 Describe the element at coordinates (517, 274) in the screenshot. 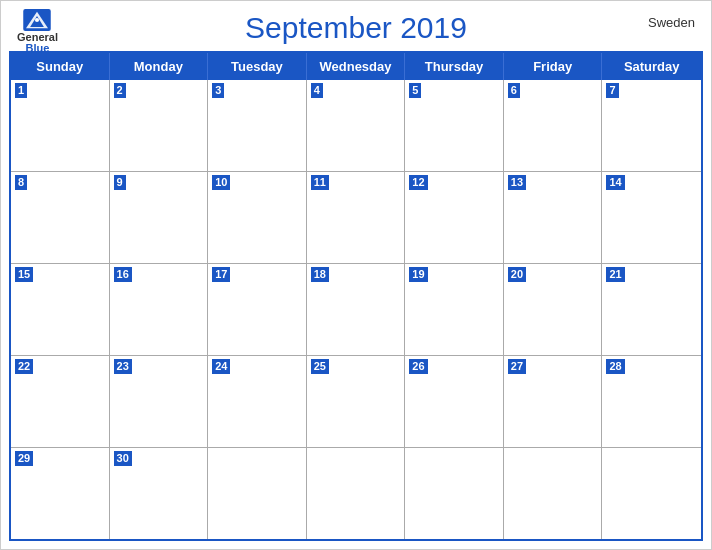

I see `day-number: 20` at that location.